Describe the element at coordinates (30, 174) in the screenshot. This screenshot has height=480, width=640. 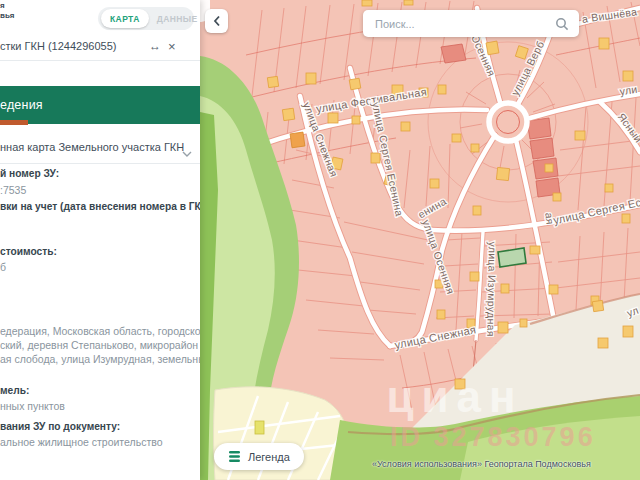
I see `cadastral-number-label: й номер ЗУ:` at that location.